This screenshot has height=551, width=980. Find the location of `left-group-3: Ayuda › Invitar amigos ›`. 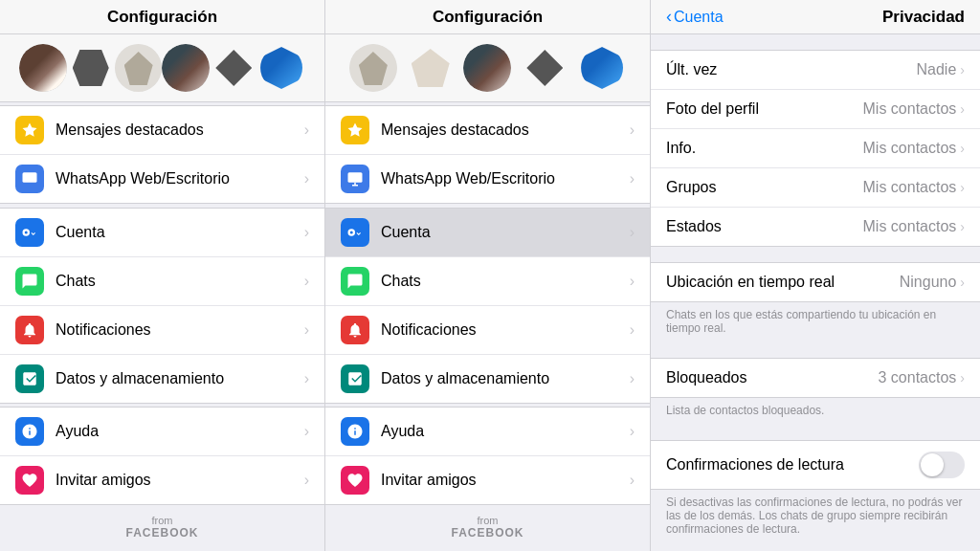

left-group-3: Ayuda › Invitar amigos › is located at coordinates (163, 455).